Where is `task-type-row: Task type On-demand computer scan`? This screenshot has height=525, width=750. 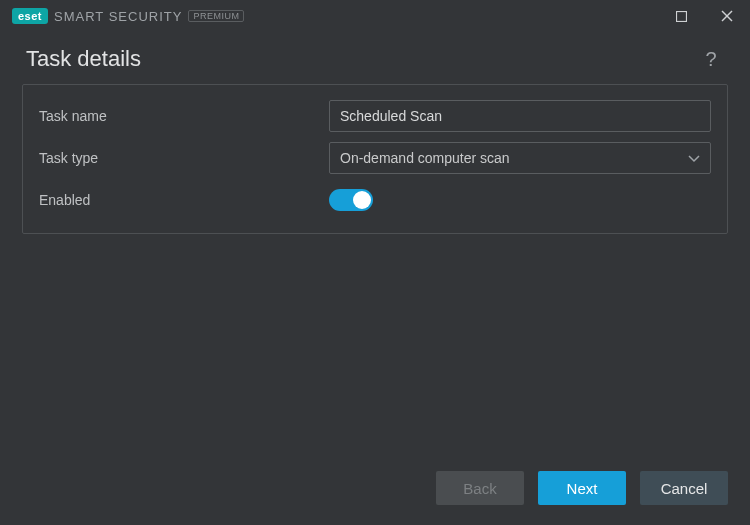
task-type-row: Task type On-demand computer scan is located at coordinates (375, 158).